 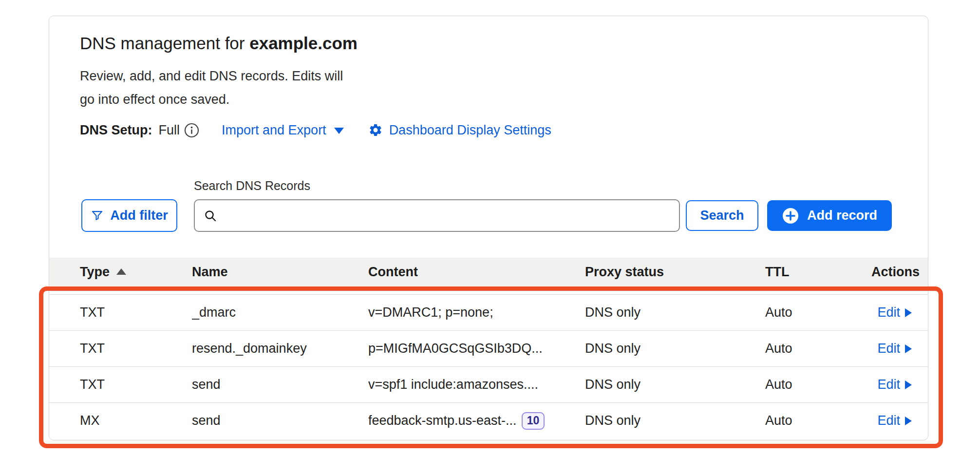 I want to click on cell-content: v=DMARC1; p=none;, so click(x=476, y=313).